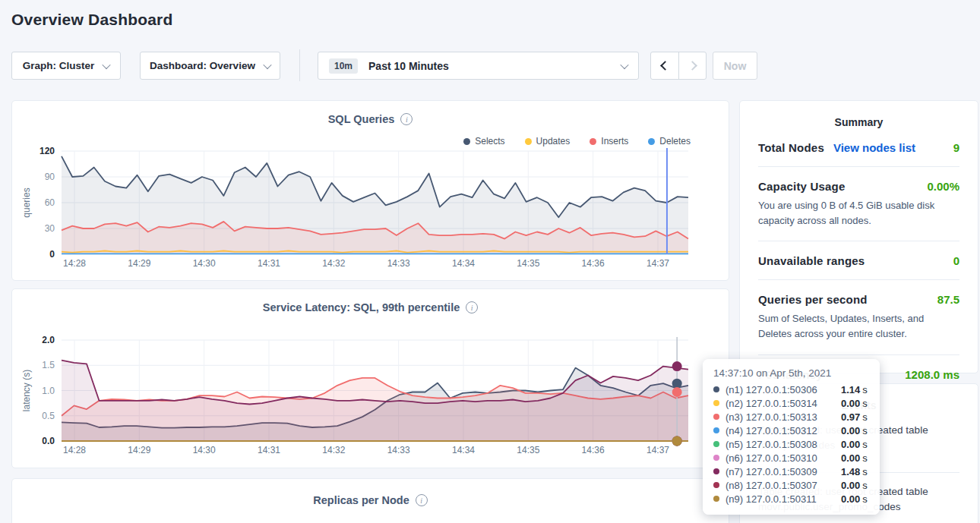 This screenshot has width=980, height=523. What do you see at coordinates (783, 486) in the screenshot?
I see `tooltip-node-label: (n8) 127.0.0.1:50307` at bounding box center [783, 486].